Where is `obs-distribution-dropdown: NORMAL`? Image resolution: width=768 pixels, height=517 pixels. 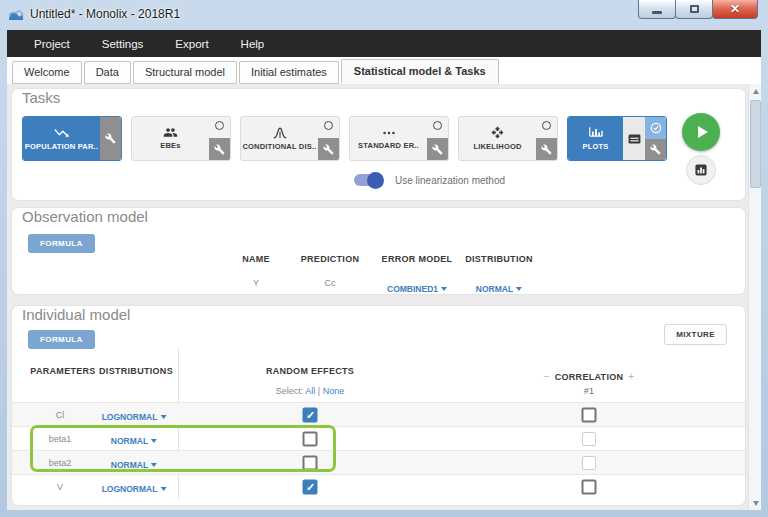 obs-distribution-dropdown: NORMAL is located at coordinates (499, 287).